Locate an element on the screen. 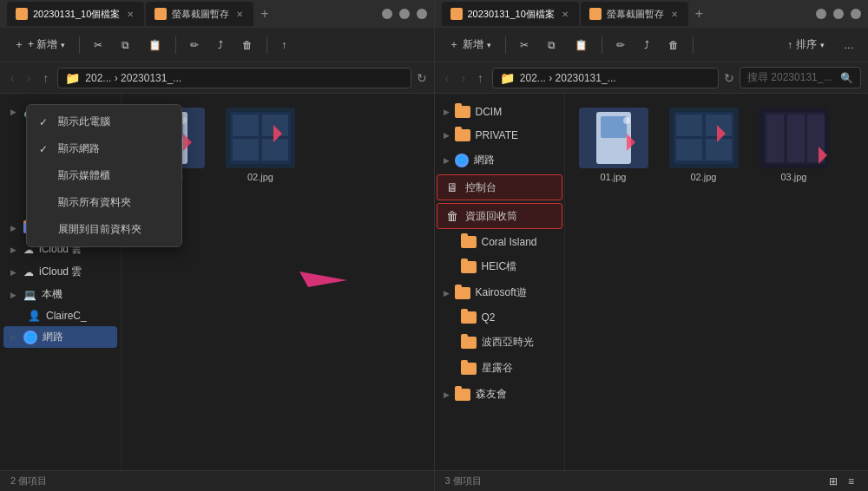 This screenshot has height=491, width=868. right-sep3 is located at coordinates (693, 45).